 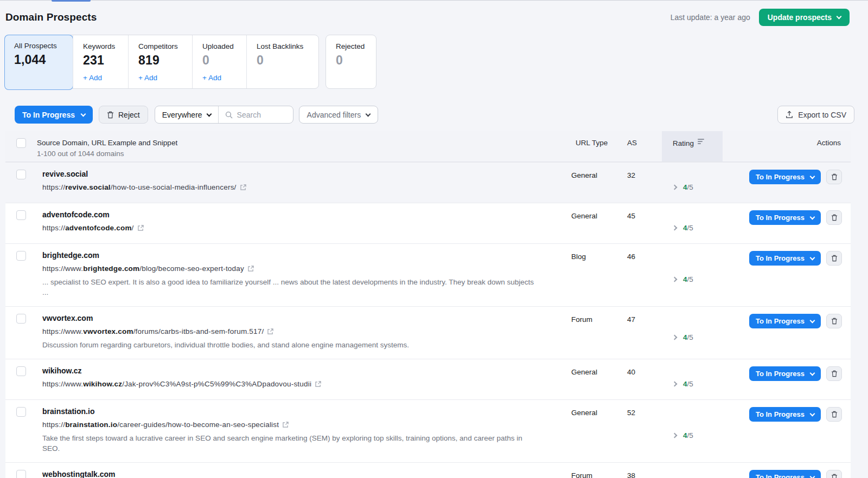 I want to click on row-url: https://www.vwvortex.com/forums/carbs-it…, so click(x=291, y=332).